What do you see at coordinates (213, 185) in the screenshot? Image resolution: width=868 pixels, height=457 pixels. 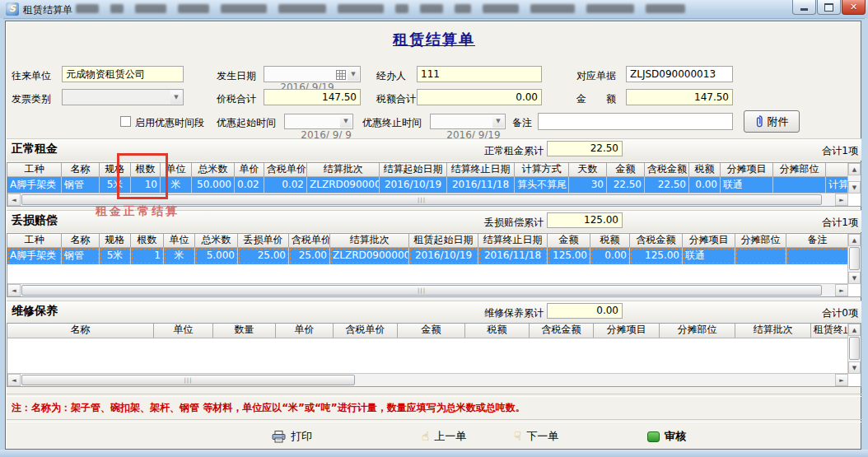 I see `cell: 50.000` at bounding box center [213, 185].